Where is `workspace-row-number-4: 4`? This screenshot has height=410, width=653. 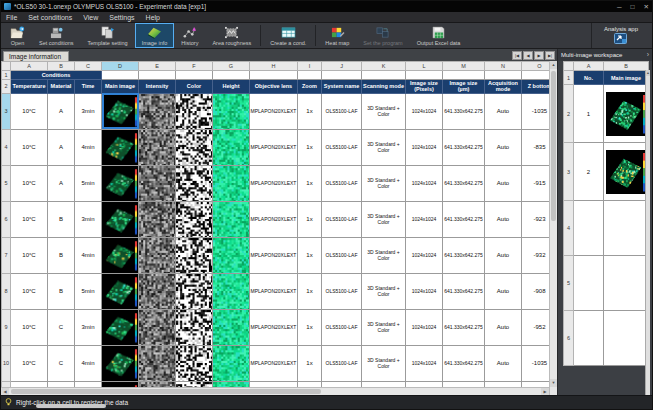
workspace-row-number-4: 4 is located at coordinates (569, 228).